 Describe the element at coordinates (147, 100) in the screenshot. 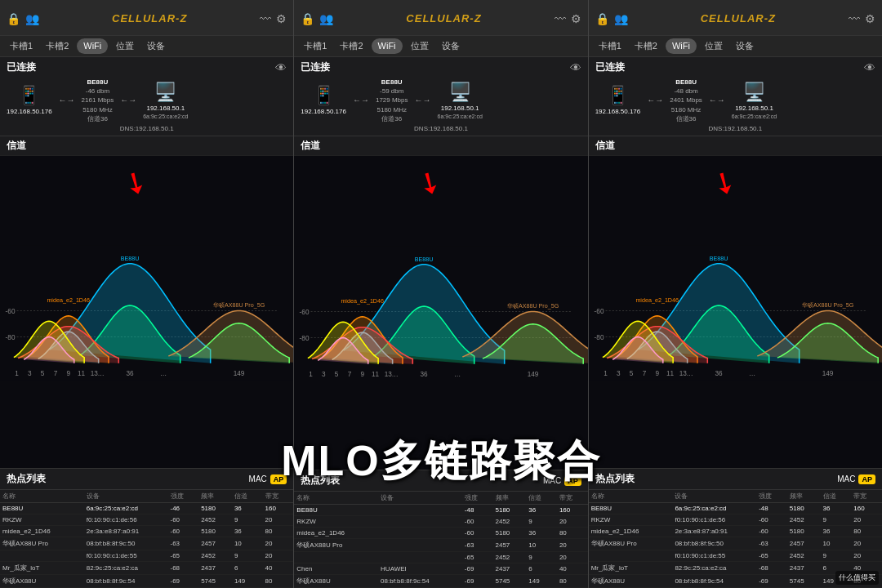

I see `connected-info: 📱 192.168.50.176 ←→ BE88U -46 dbm 2161 M…` at that location.